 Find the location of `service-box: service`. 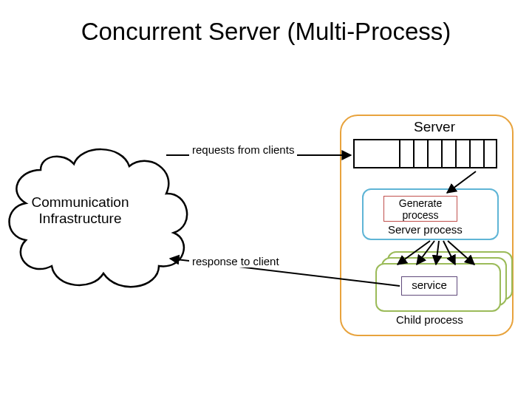

service-box: service is located at coordinates (429, 286).